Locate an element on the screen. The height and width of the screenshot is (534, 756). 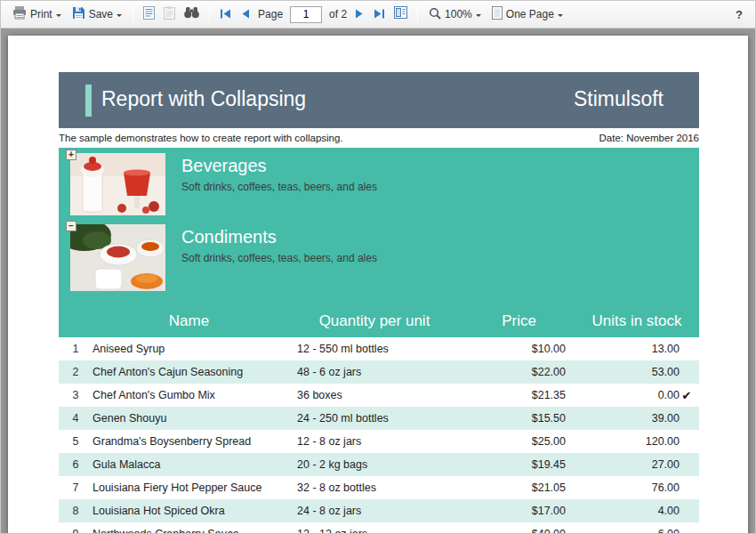
category-row-condiments: − Condiments Soft drinks, coffees, teas,… is located at coordinates (379, 258).